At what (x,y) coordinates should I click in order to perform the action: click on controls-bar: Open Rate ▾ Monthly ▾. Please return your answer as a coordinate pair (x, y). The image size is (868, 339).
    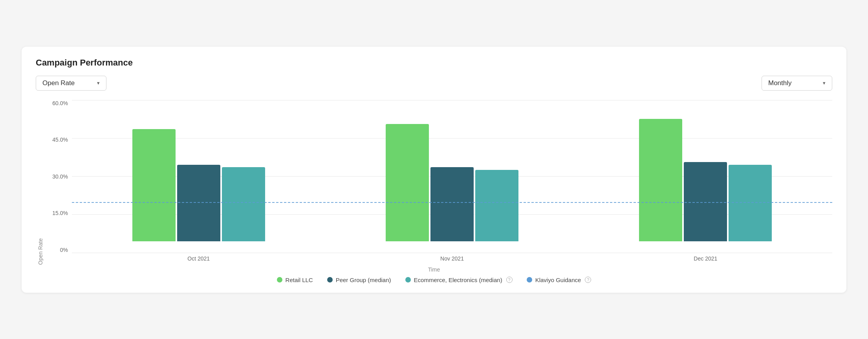
    Looking at the image, I should click on (434, 83).